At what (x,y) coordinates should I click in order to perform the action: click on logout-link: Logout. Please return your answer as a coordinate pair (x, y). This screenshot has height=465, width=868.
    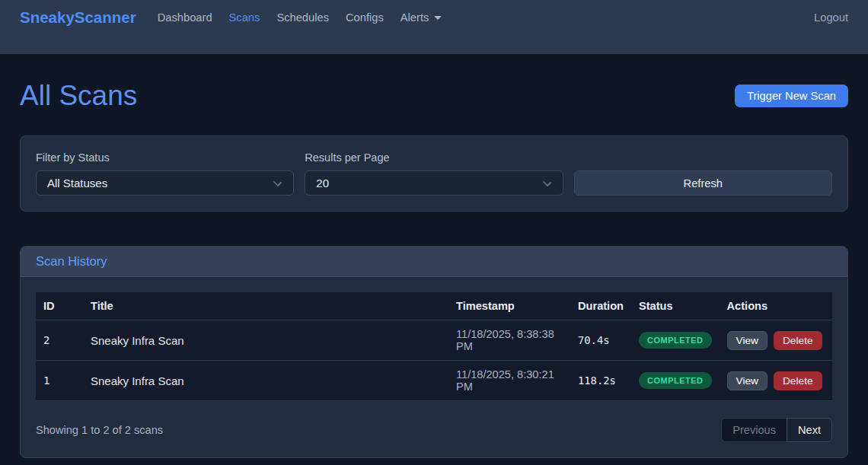
    Looking at the image, I should click on (831, 18).